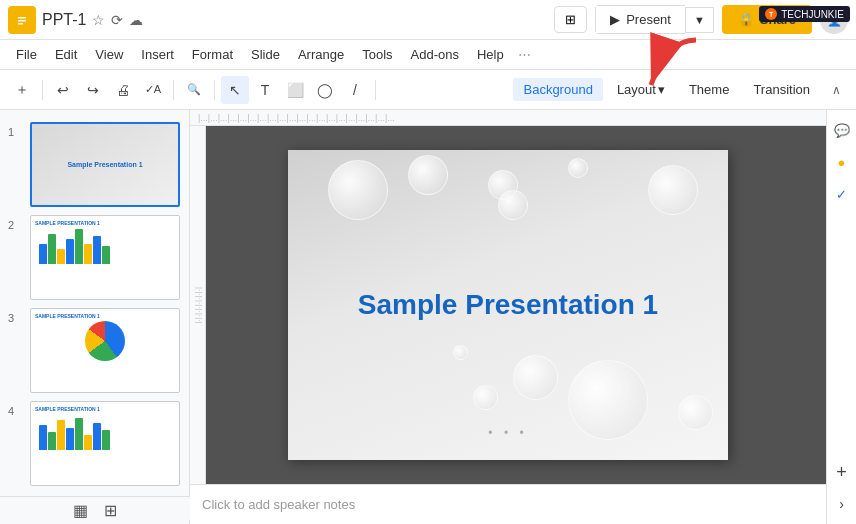 The width and height of the screenshot is (856, 524). What do you see at coordinates (709, 90) in the screenshot?
I see `theme-btn: Theme` at bounding box center [709, 90].